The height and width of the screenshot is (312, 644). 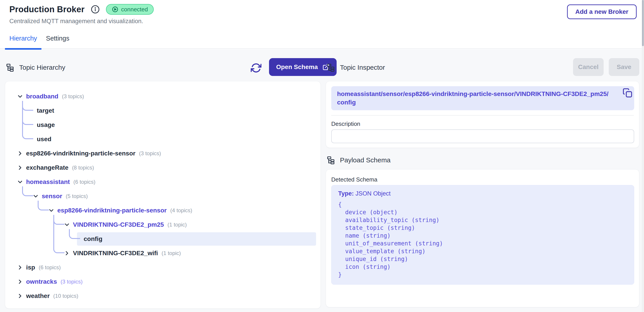 What do you see at coordinates (130, 9) in the screenshot?
I see `status-badge: connected` at bounding box center [130, 9].